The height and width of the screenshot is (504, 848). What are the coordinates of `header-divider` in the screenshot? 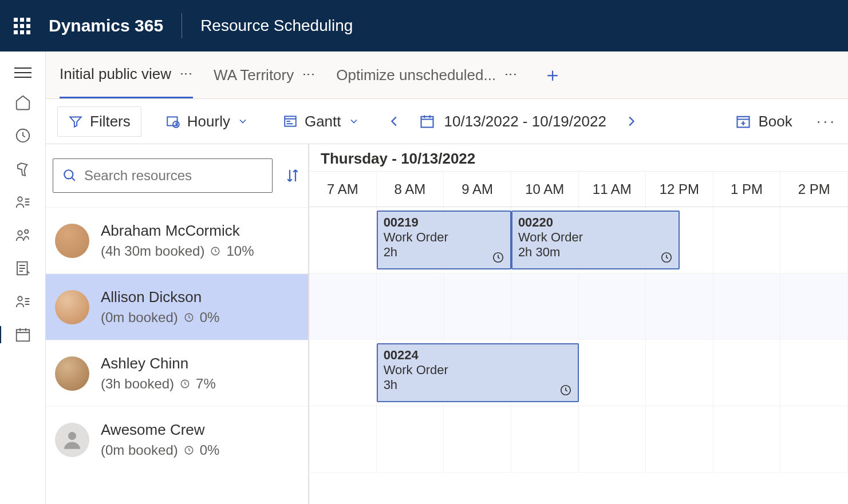 It's located at (182, 26).